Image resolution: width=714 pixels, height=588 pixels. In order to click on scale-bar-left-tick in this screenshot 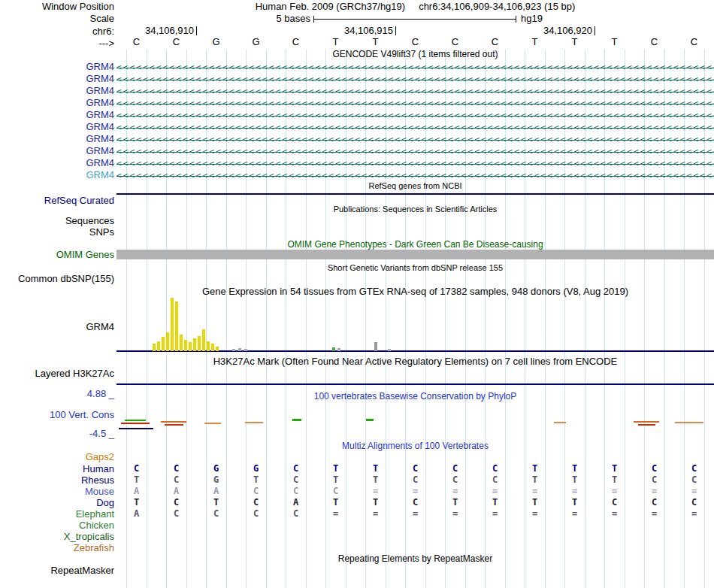, I will do `click(314, 20)`.